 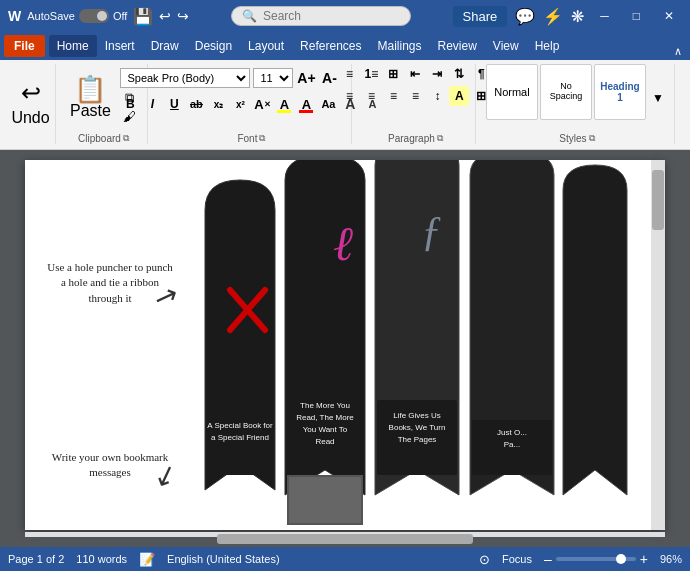 What do you see at coordinates (266, 46) in the screenshot?
I see `menu-item-layout: Layout` at bounding box center [266, 46].